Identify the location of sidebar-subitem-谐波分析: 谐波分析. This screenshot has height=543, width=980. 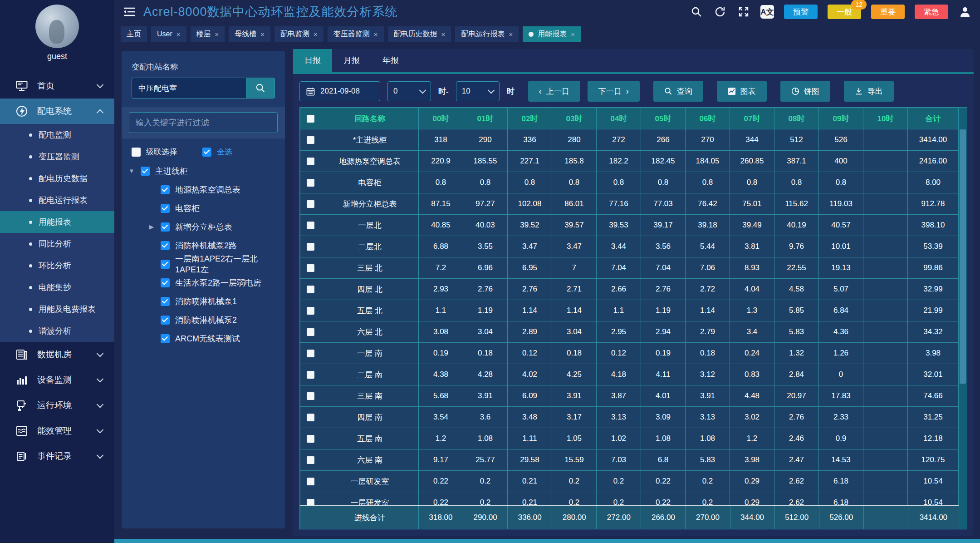
(57, 331).